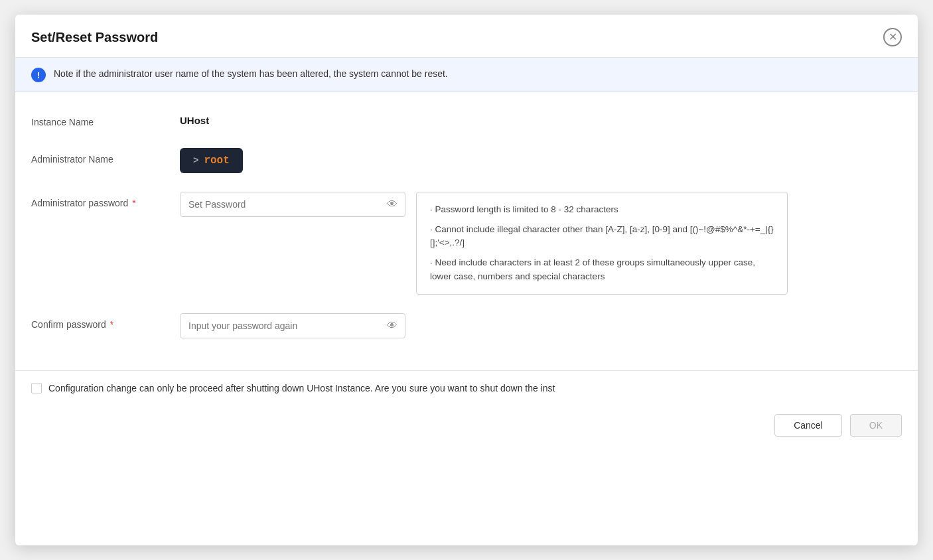  I want to click on close-icon: ✕, so click(893, 37).